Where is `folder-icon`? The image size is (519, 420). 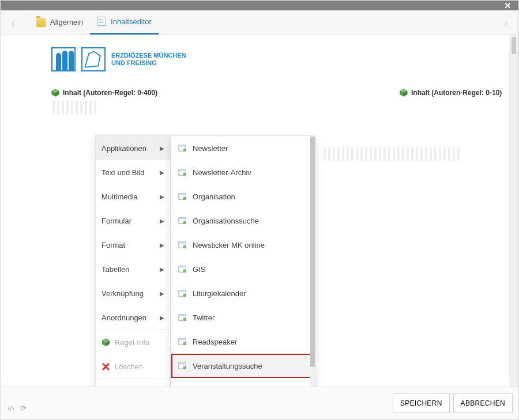
folder-icon is located at coordinates (41, 22).